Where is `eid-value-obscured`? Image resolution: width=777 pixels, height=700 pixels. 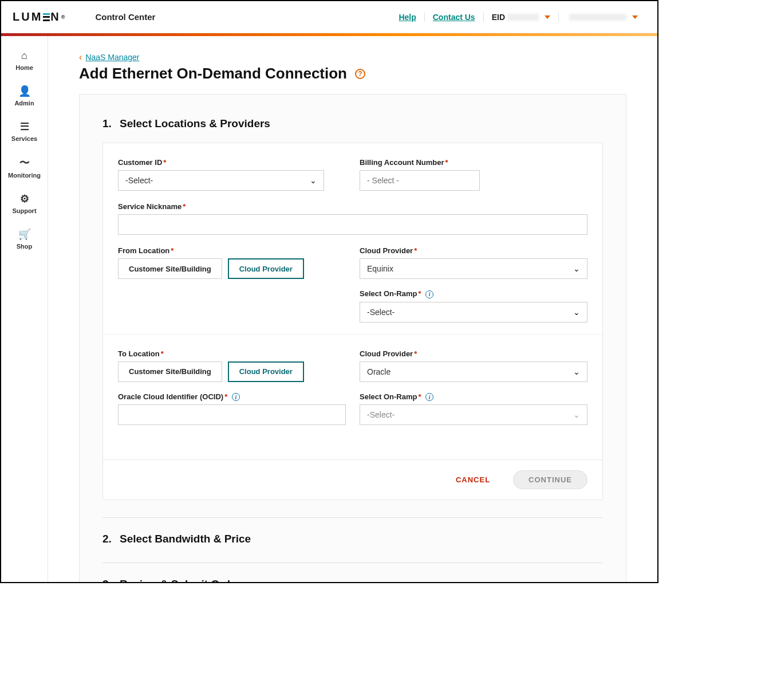 eid-value-obscured is located at coordinates (523, 17).